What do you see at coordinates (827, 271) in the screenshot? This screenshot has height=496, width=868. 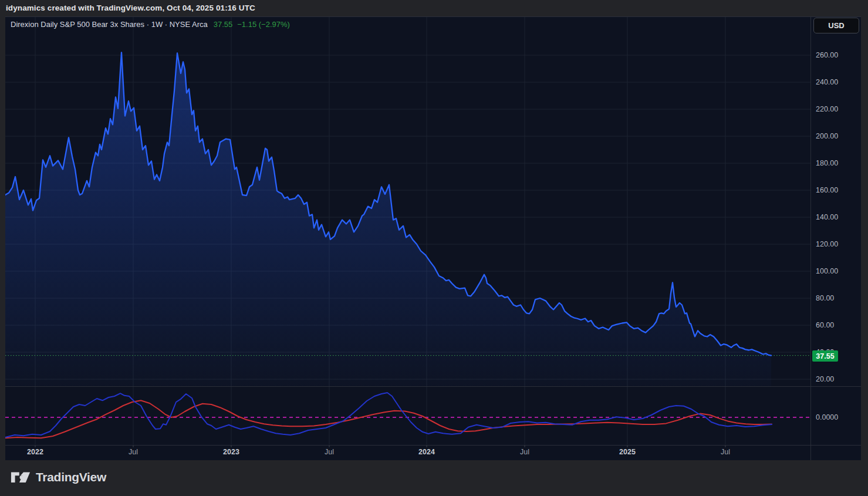 I see `price-axis-label: 100.00` at bounding box center [827, 271].